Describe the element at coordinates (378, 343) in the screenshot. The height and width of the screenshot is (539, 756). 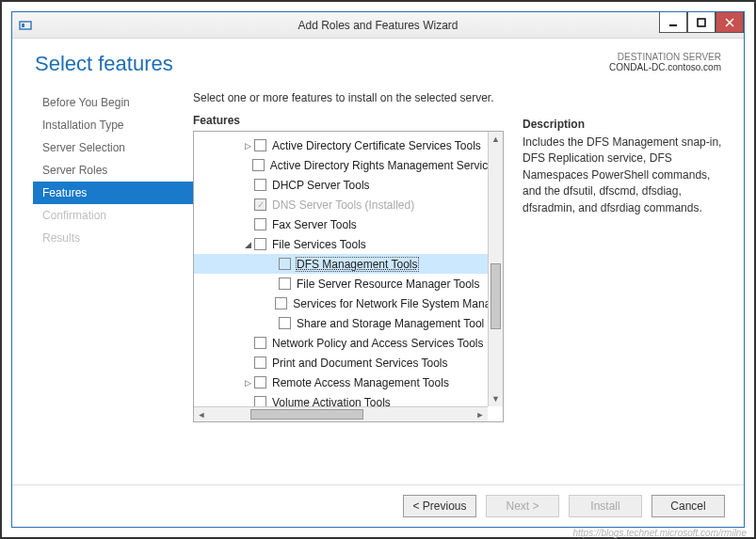
I see `tree-item-label: Network Policy and Access Services Tools` at that location.